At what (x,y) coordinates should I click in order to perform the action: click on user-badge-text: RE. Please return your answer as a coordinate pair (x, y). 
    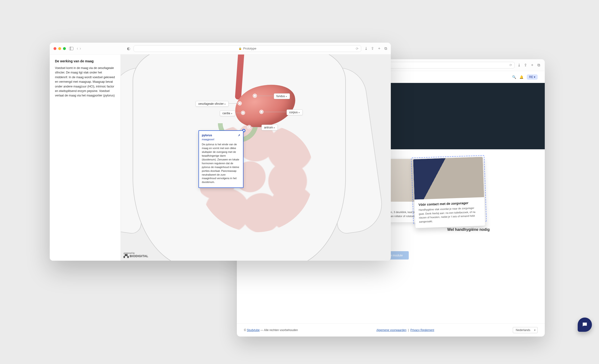
    Looking at the image, I should click on (531, 77).